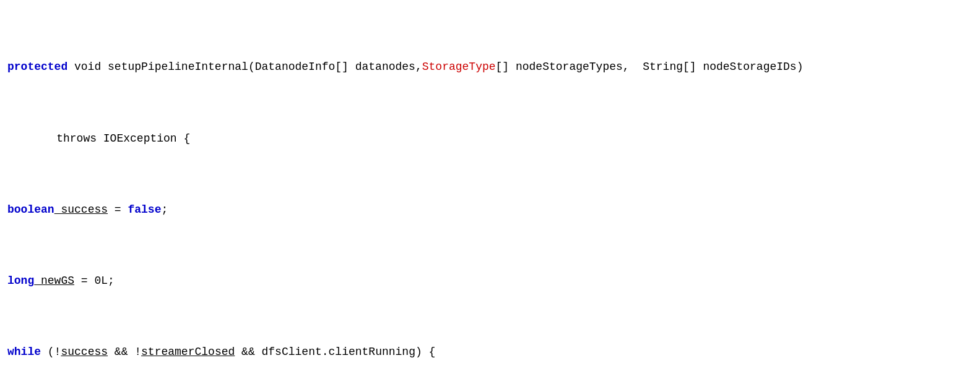 This screenshot has height=384, width=980. I want to click on method-name: setupPipelineInternal, so click(178, 67).